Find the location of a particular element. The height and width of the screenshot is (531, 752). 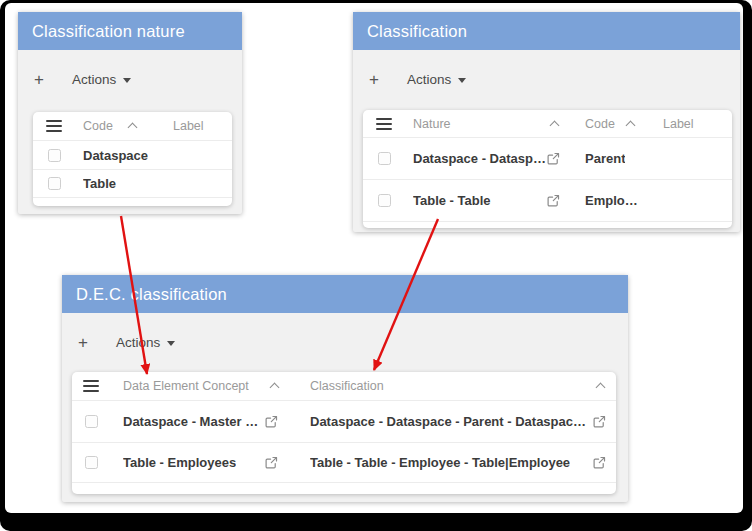

toolbar-classification: + Actions is located at coordinates (546, 79).